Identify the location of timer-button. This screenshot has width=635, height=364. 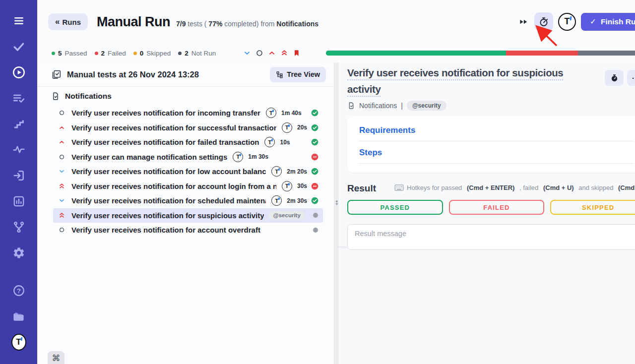
(544, 22).